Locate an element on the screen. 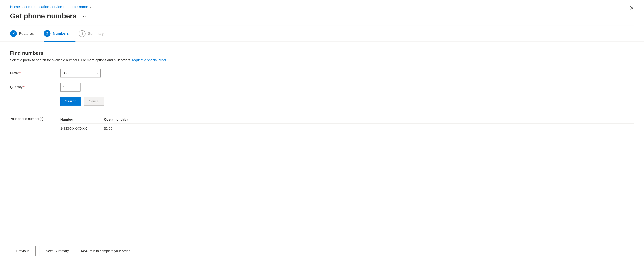 This screenshot has width=644, height=260. phone-numbers-header-row: Your phone number(s) Number Cost (monthl… is located at coordinates (322, 125).